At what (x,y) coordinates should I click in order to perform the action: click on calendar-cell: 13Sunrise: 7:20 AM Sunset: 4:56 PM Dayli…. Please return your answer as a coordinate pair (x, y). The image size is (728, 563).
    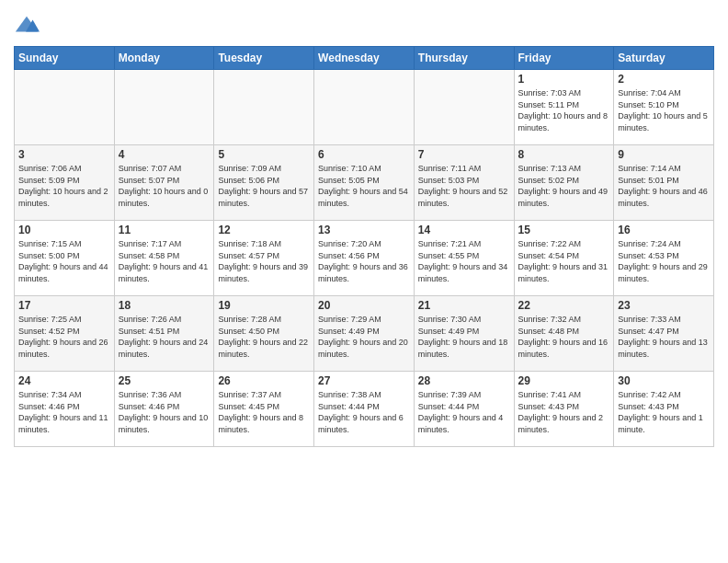
    Looking at the image, I should click on (364, 259).